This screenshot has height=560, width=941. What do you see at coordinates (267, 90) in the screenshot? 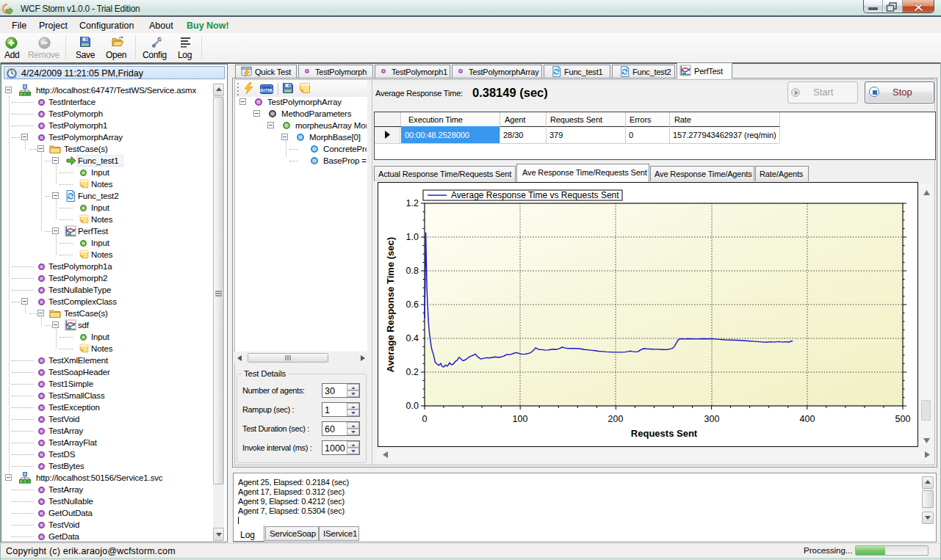
I see `svg-text: XHTML` at bounding box center [267, 90].